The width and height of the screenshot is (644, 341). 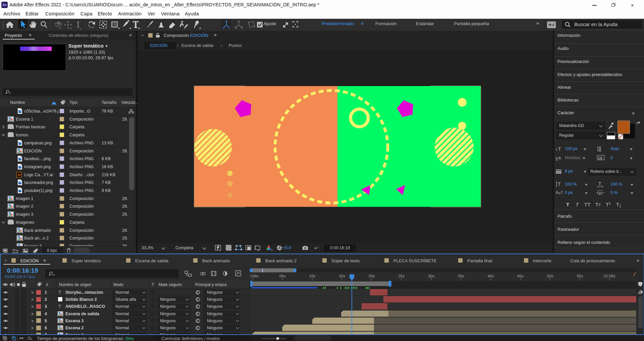 I want to click on svg-text: a, so click(x=559, y=193).